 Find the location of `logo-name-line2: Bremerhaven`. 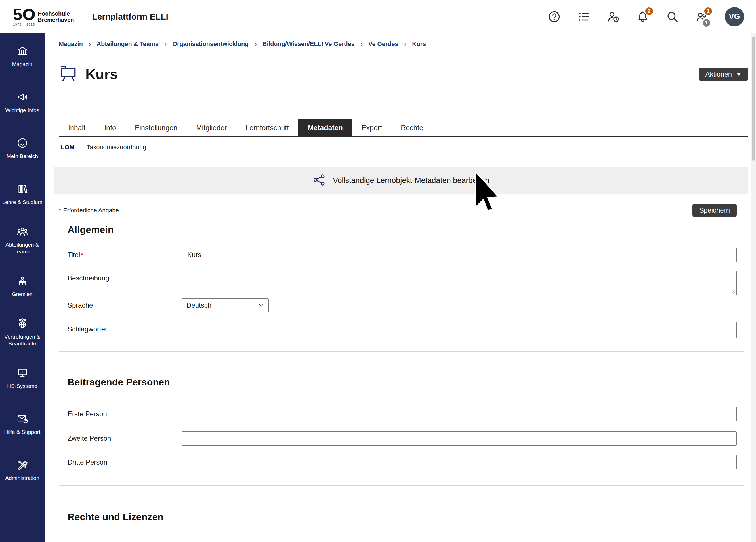

logo-name-line2: Bremerhaven is located at coordinates (56, 20).